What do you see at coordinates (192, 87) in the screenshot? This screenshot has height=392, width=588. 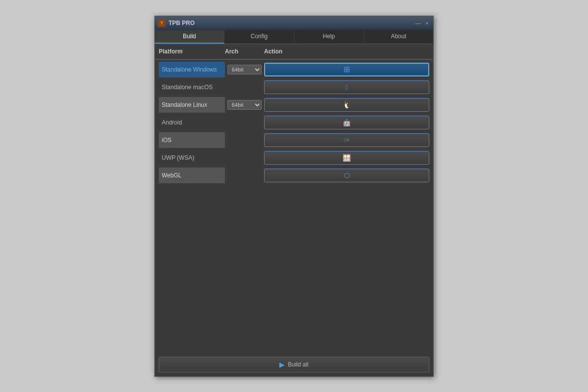 I see `platform-name-macos: Standalone macOS` at bounding box center [192, 87].